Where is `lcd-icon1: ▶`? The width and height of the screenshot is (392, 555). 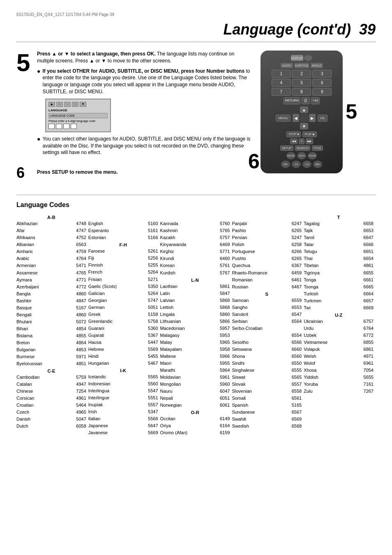 lcd-icon1: ▶ is located at coordinates (52, 104).